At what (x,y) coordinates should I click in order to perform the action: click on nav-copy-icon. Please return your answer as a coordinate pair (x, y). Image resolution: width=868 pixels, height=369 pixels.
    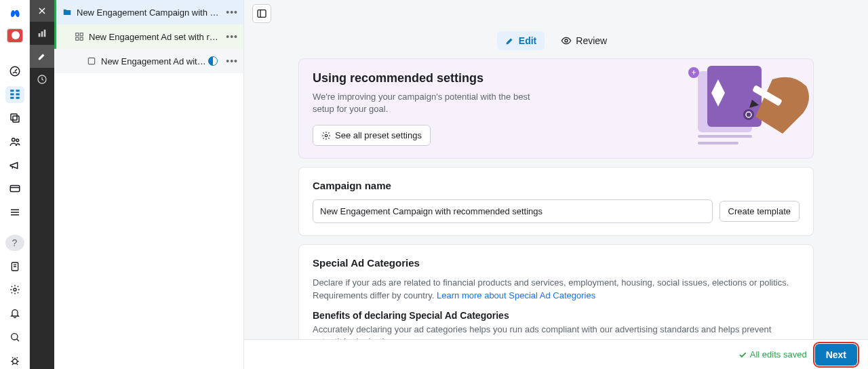
    Looking at the image, I should click on (15, 118).